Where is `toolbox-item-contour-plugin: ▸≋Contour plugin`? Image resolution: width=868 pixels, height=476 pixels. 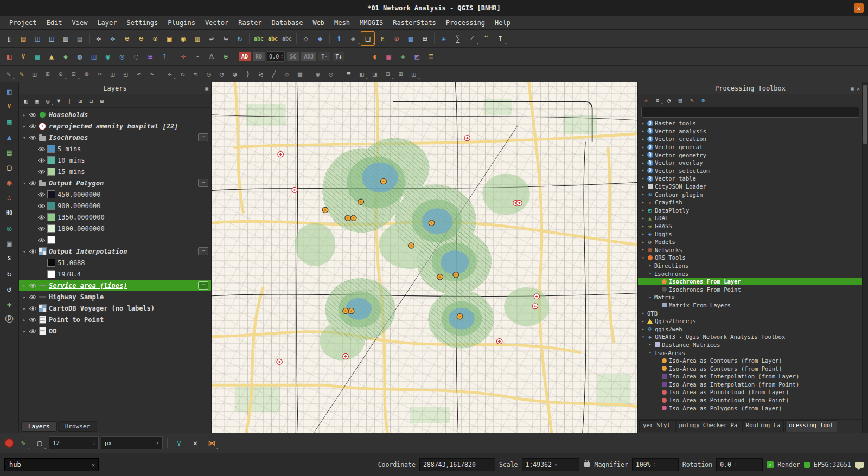
toolbox-item-contour-plugin: ▸≋Contour plugin is located at coordinates (750, 194).